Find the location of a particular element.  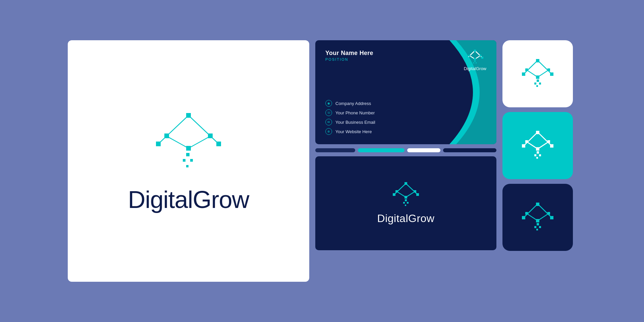

card-back-logo-icon is located at coordinates (406, 195).